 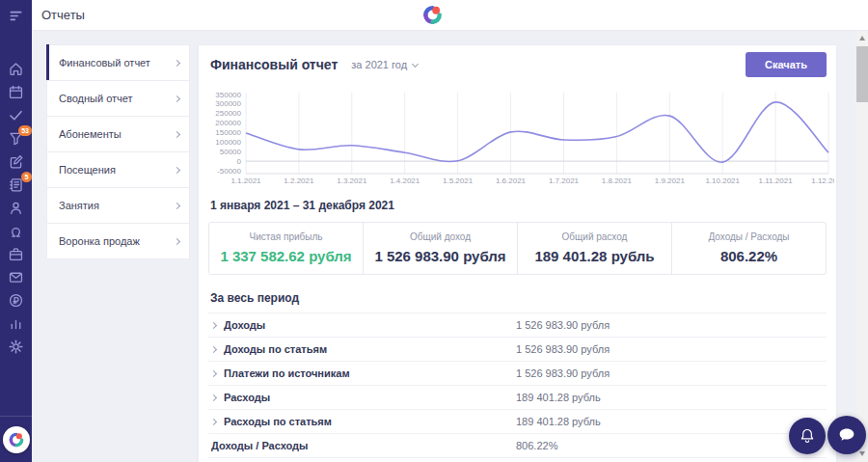 I want to click on report-menu-item: Финансовый отчет, so click(x=118, y=64).